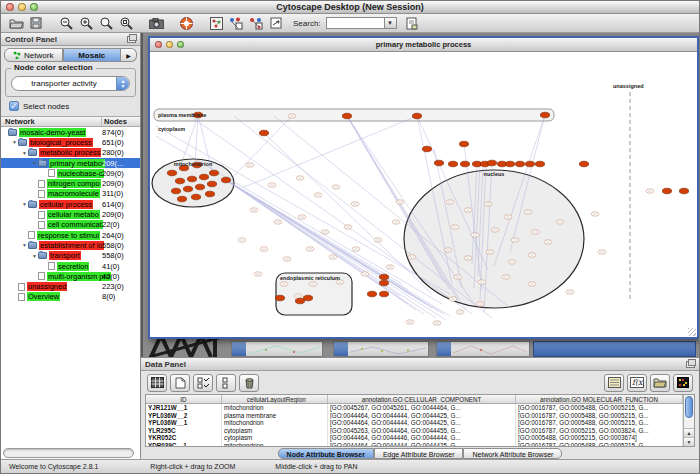  What do you see at coordinates (158, 44) in the screenshot?
I see `close-view-button` at bounding box center [158, 44].